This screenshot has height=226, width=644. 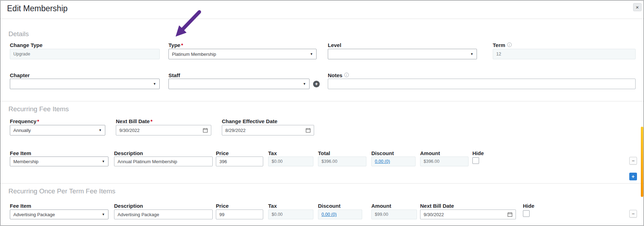 What do you see at coordinates (564, 54) in the screenshot?
I see `term-input: 12` at bounding box center [564, 54].